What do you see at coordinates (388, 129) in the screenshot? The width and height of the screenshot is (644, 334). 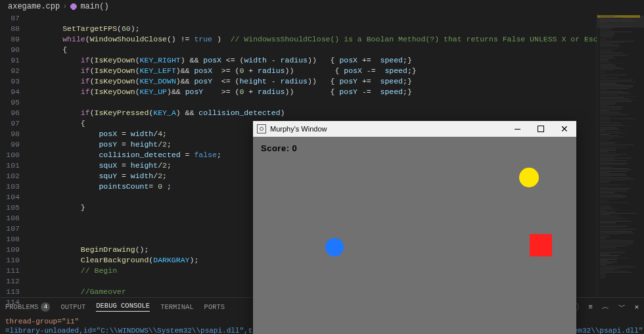 I see `window-title: Murphy's Window` at bounding box center [388, 129].